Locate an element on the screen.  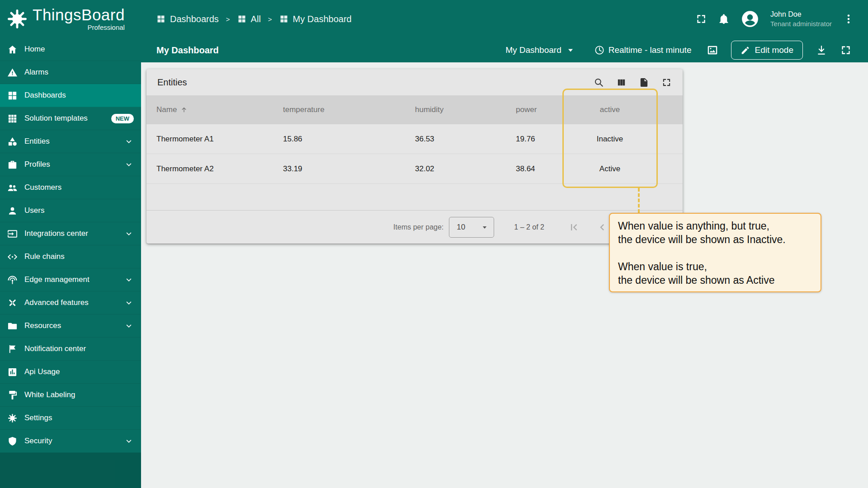
sidebar-item-label: Alarms is located at coordinates (36, 72).